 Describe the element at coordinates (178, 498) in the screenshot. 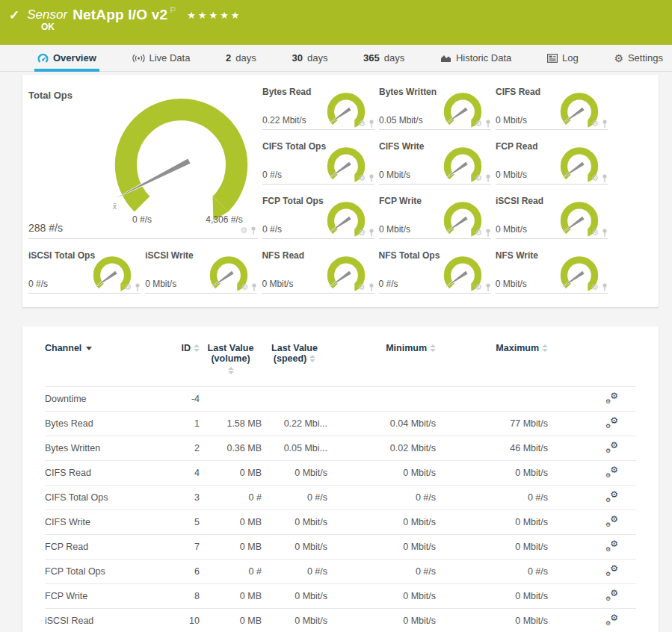

I see `cell-id: 3` at that location.